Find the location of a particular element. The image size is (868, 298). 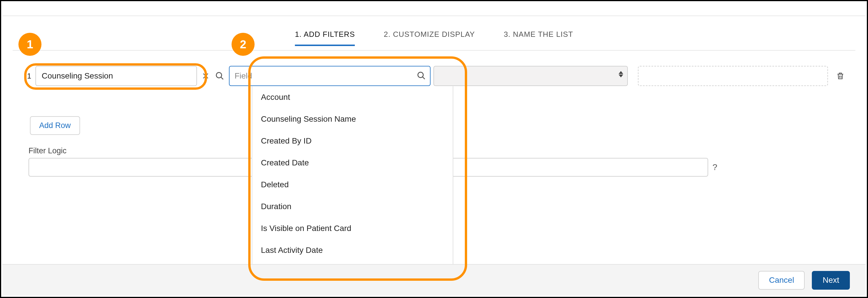

dropdown-item-is-visible-on-patient-card: Is Visible on Patient Card is located at coordinates (352, 228).